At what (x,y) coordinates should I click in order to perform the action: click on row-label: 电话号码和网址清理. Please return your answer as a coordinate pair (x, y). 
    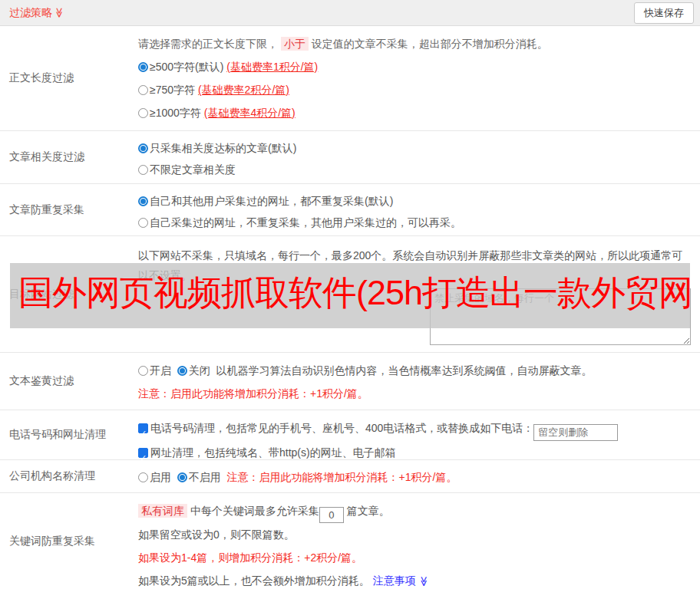
    Looking at the image, I should click on (69, 435).